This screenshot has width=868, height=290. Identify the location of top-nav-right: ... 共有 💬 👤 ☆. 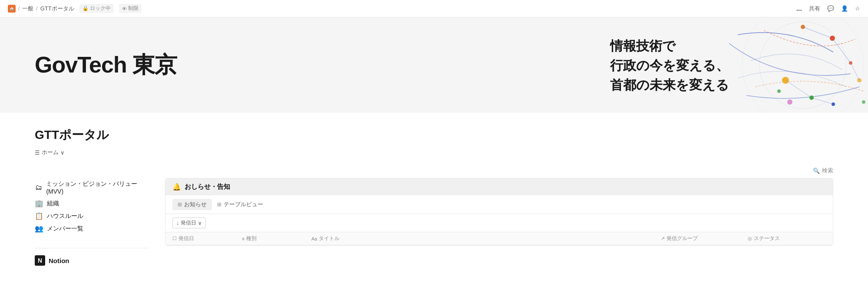
(828, 9).